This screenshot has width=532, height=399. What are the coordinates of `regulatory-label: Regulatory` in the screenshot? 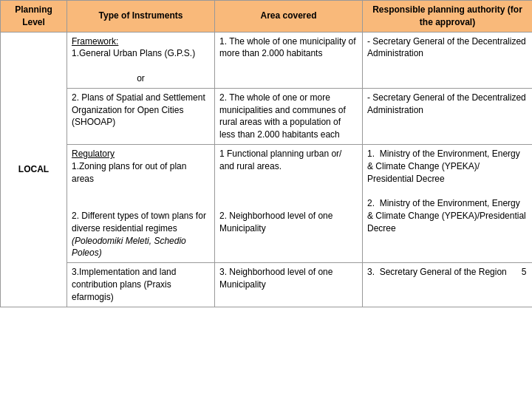 It's located at (93, 154).